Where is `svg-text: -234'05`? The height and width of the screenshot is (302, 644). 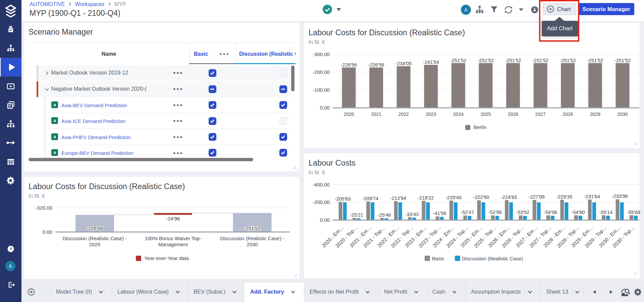 svg-text: -234'05 is located at coordinates (404, 63).